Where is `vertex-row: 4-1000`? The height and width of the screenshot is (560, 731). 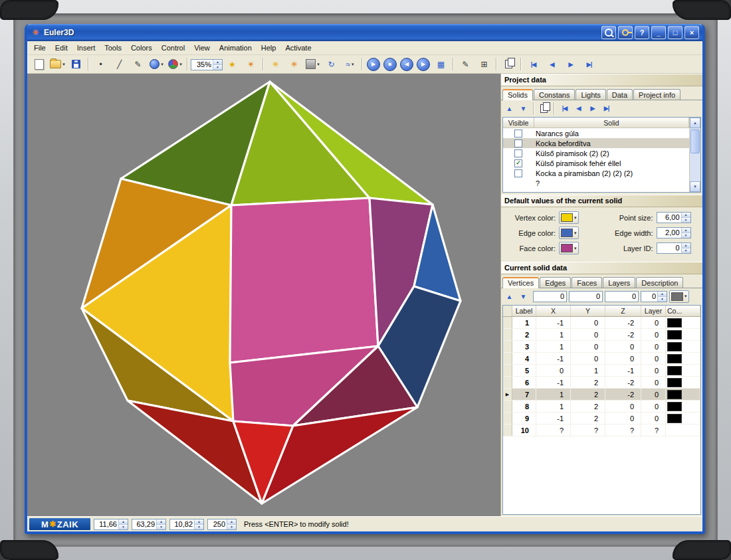
vertex-row: 4-1000 is located at coordinates (602, 359).